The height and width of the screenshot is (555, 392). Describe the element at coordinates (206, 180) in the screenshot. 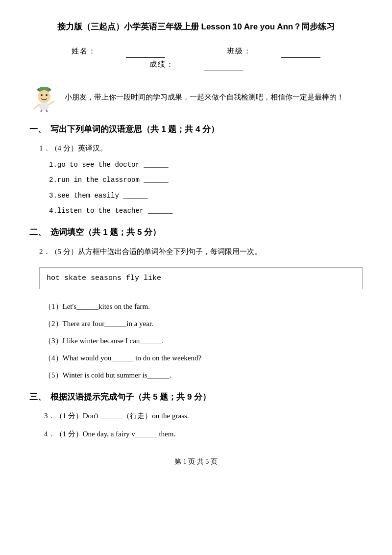

I see `q1-item-2: 2.run in the classroom ______` at that location.